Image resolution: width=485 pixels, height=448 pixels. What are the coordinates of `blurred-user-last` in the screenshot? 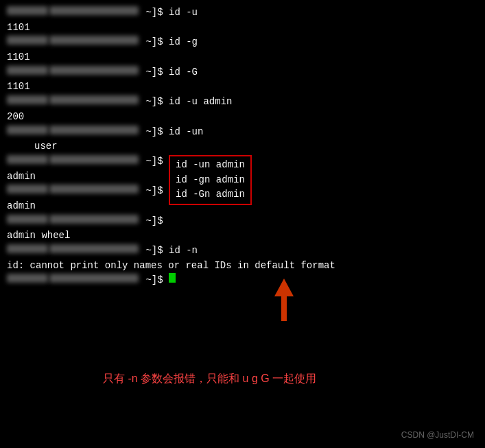 It's located at (27, 279).